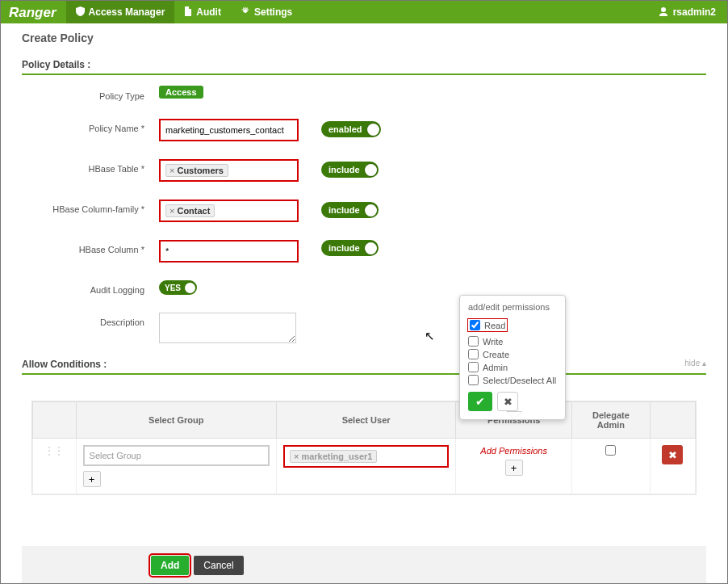 Image resolution: width=728 pixels, height=584 pixels. What do you see at coordinates (513, 367) in the screenshot?
I see `perm-admin-row: Admin` at bounding box center [513, 367].